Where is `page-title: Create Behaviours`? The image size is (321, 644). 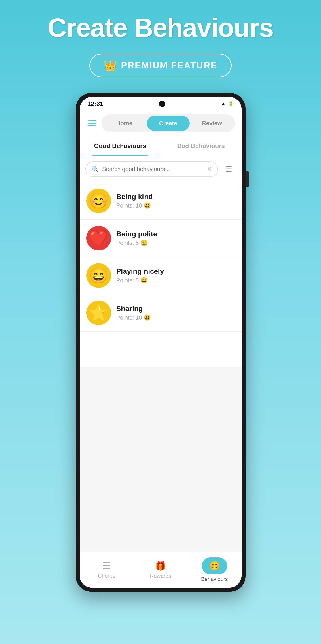 page-title: Create Behaviours is located at coordinates (160, 28).